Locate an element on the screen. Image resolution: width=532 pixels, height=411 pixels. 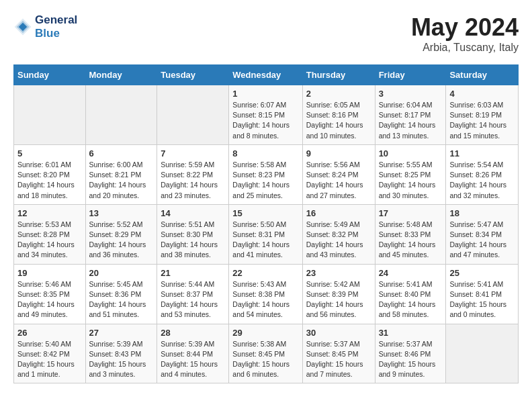
day-number: 2 is located at coordinates (339, 94).